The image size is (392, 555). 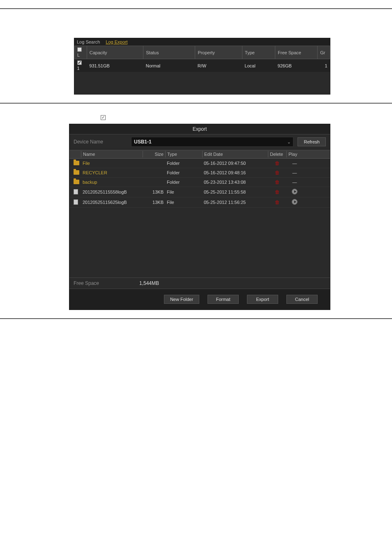 What do you see at coordinates (115, 66) in the screenshot?
I see `row-capacity: 931.51GB` at bounding box center [115, 66].